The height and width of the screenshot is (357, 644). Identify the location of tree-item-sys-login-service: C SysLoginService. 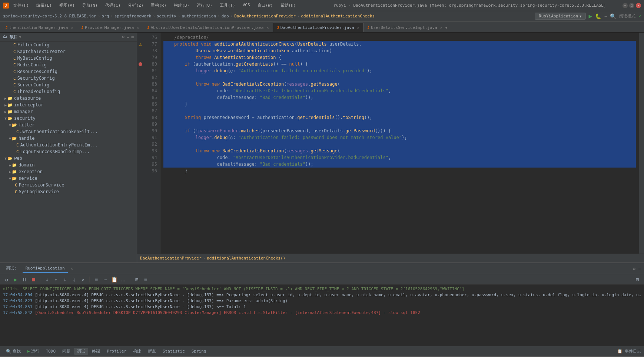
(68, 192).